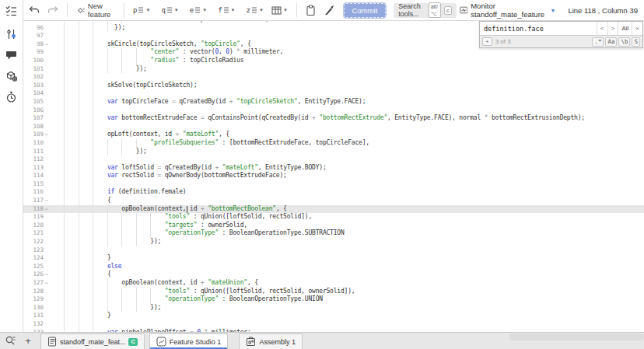 This screenshot has height=349, width=644. What do you see at coordinates (597, 42) in the screenshot?
I see `regex-toggle: .*` at bounding box center [597, 42].